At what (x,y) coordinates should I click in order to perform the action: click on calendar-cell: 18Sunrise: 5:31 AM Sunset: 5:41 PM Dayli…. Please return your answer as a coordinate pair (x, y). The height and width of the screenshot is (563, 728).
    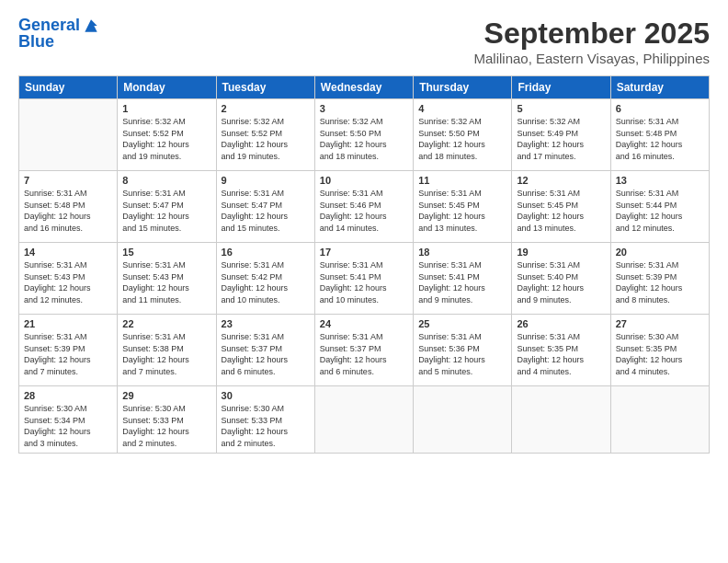
    Looking at the image, I should click on (463, 279).